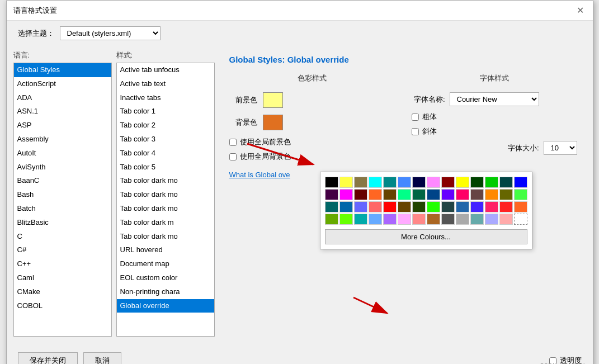 The height and width of the screenshot is (364, 599). Describe the element at coordinates (63, 306) in the screenshot. I see `language-list-item: COBOL` at that location.